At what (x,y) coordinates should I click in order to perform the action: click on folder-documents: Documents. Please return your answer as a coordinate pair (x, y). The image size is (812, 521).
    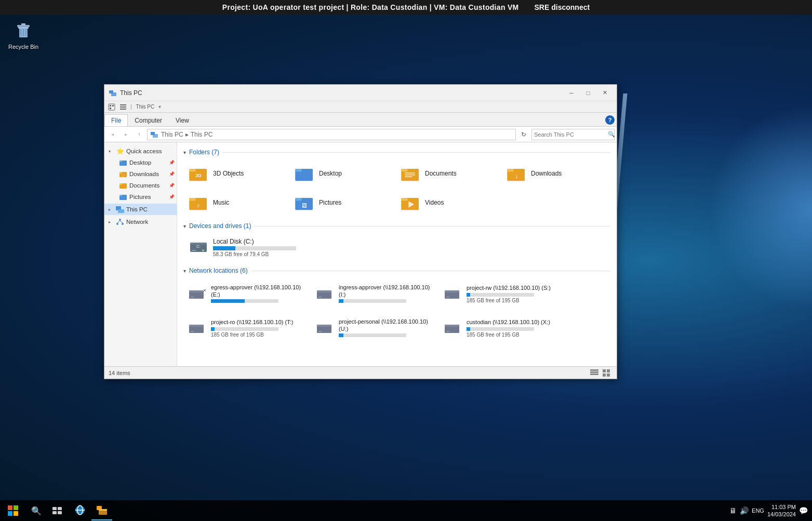
    Looking at the image, I should click on (447, 173).